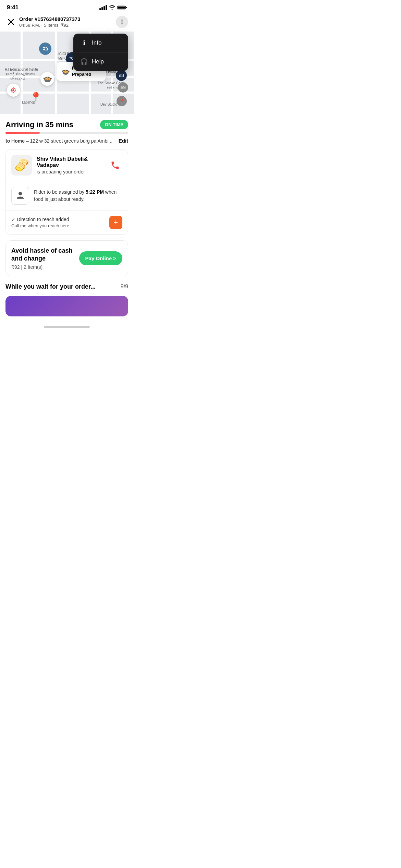  I want to click on progress-fill, so click(23, 133).